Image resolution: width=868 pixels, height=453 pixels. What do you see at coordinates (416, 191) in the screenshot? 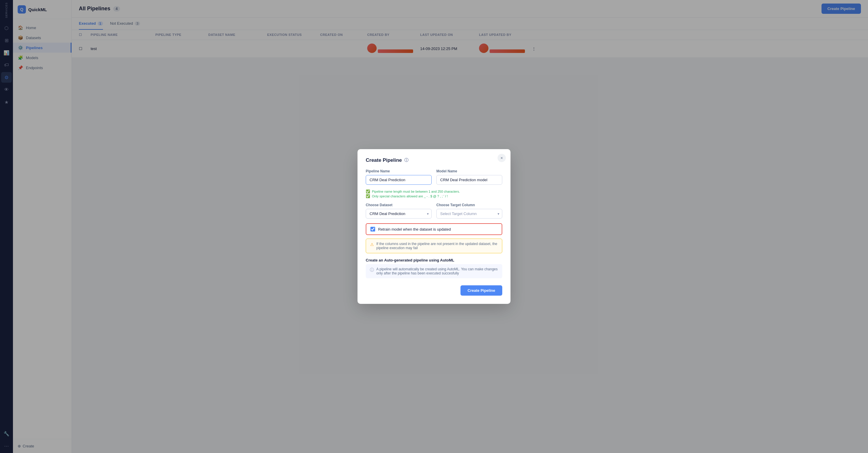
I see `validation-text-1: Pipeline name length must be between 1 a…` at bounding box center [416, 191].